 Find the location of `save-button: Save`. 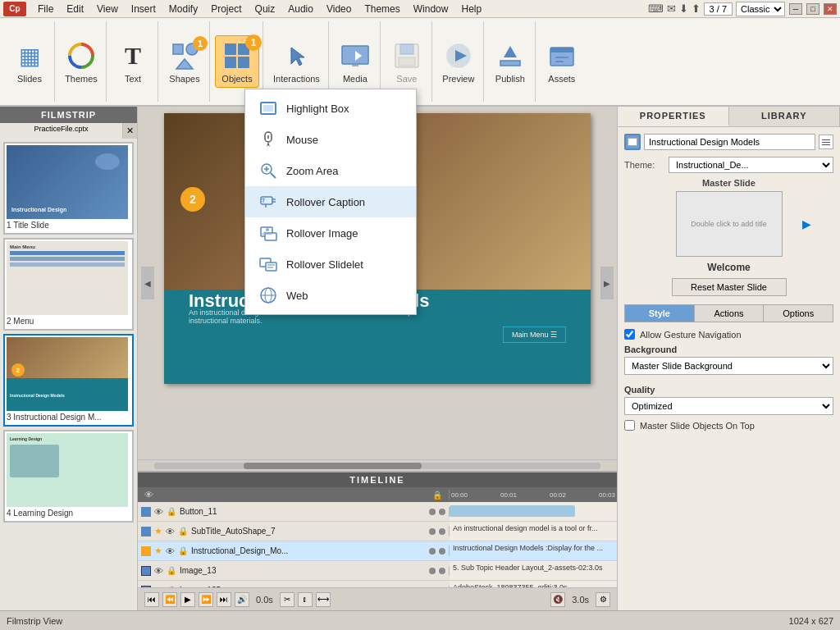

save-button: Save is located at coordinates (407, 62).